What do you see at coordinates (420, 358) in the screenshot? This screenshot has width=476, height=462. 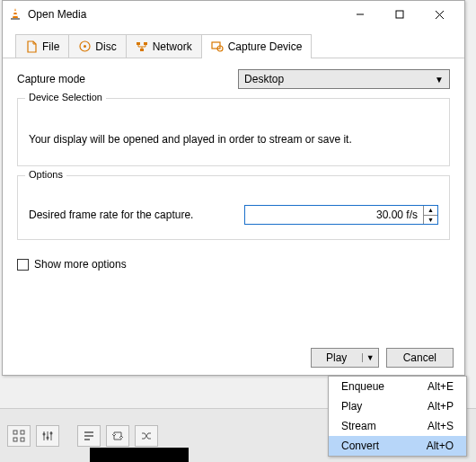 I see `cancel-button: Cancel` at bounding box center [420, 358].